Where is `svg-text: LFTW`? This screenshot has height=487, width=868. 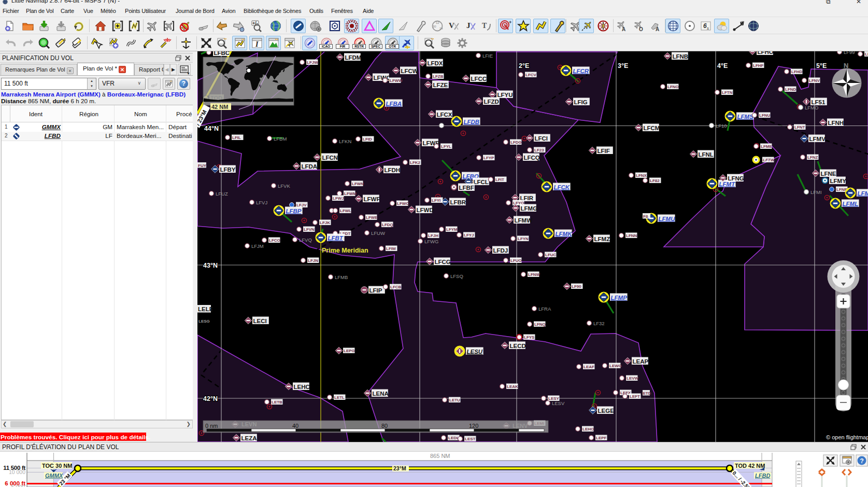 svg-text: LFTW is located at coordinates (769, 160).